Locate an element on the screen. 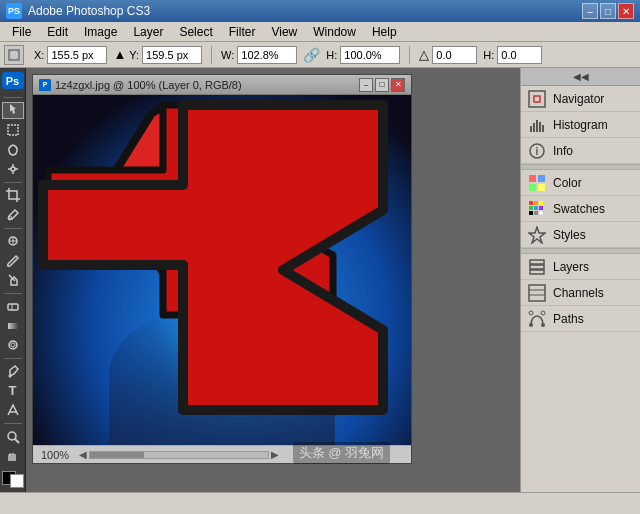 This screenshot has width=640, height=514. pen-tool is located at coordinates (13, 372).